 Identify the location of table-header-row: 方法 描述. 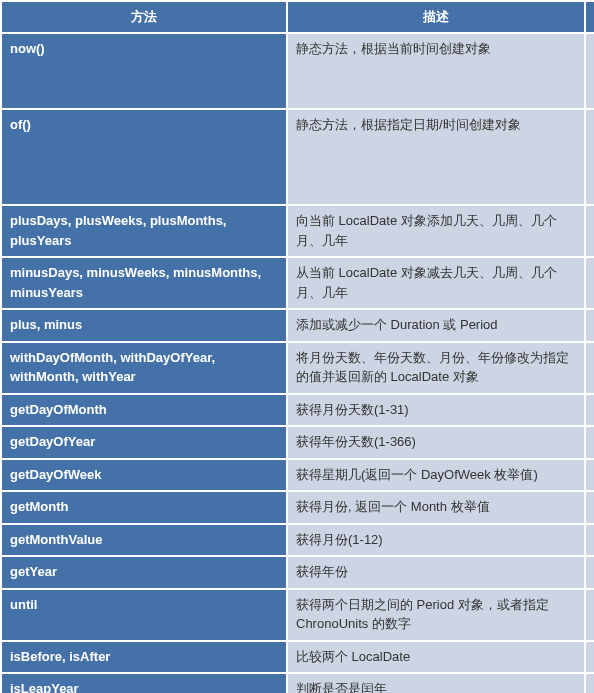
(298, 17).